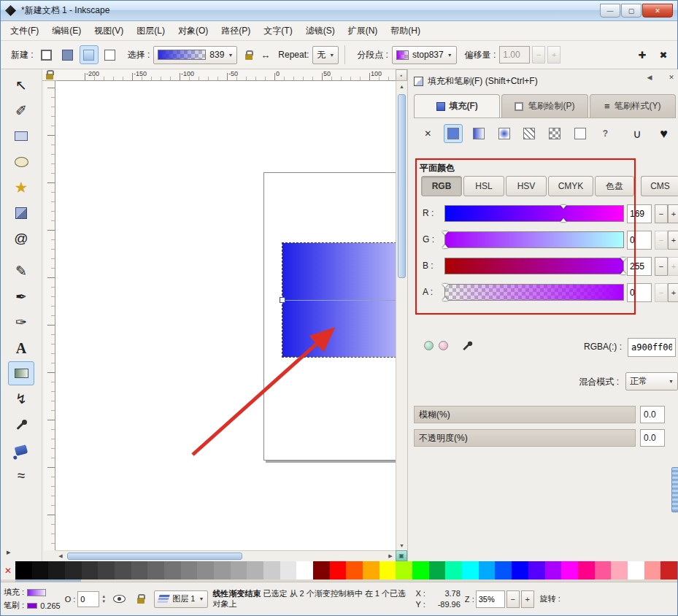  Describe the element at coordinates (277, 31) in the screenshot. I see `menu-item-6: 文字(T)` at that location.